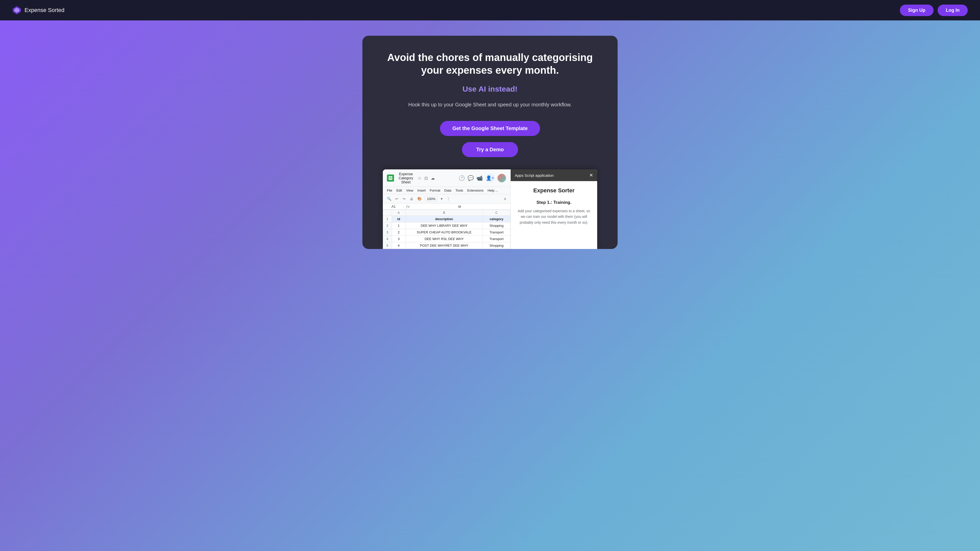 The image size is (980, 551). What do you see at coordinates (447, 206) in the screenshot?
I see `formula-row: A1 | ƒx id` at bounding box center [447, 206].